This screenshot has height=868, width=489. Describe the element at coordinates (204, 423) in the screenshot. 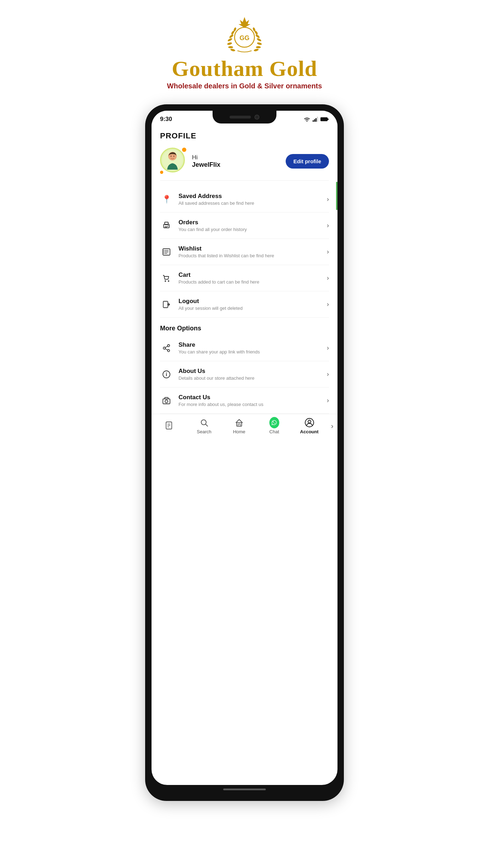

I see `search-svg-icon` at that location.